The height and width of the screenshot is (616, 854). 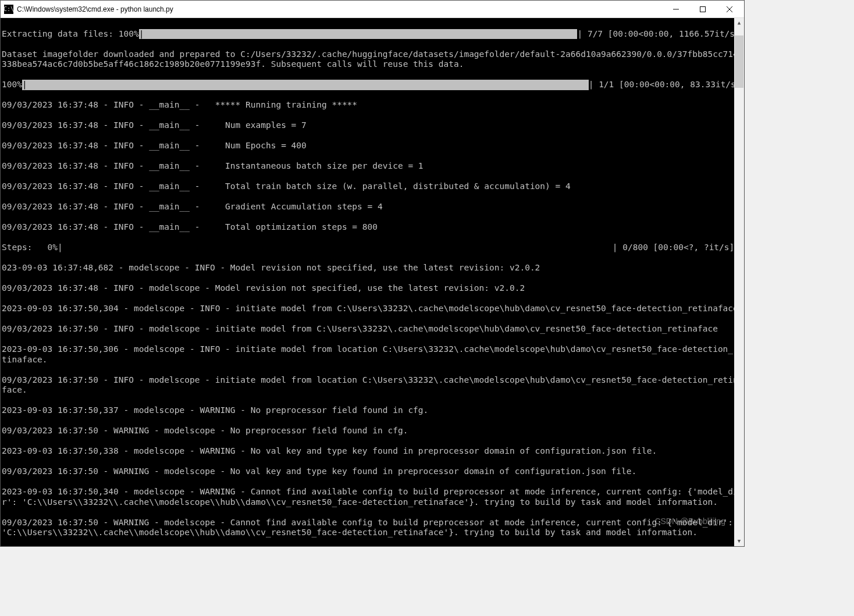 I want to click on minimize-button, so click(x=676, y=9).